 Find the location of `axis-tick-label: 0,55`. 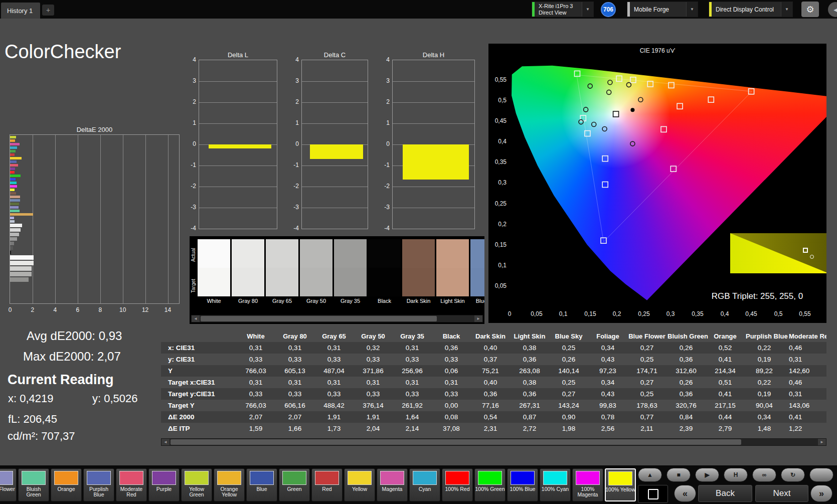

axis-tick-label: 0,55 is located at coordinates (497, 80).